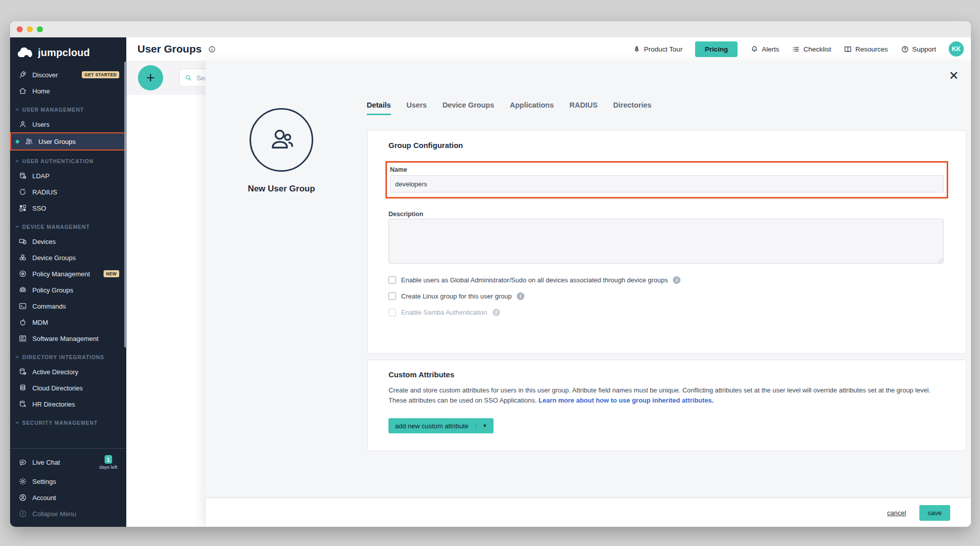 The width and height of the screenshot is (980, 546). I want to click on sidebar-item-mdm: MDM, so click(68, 322).